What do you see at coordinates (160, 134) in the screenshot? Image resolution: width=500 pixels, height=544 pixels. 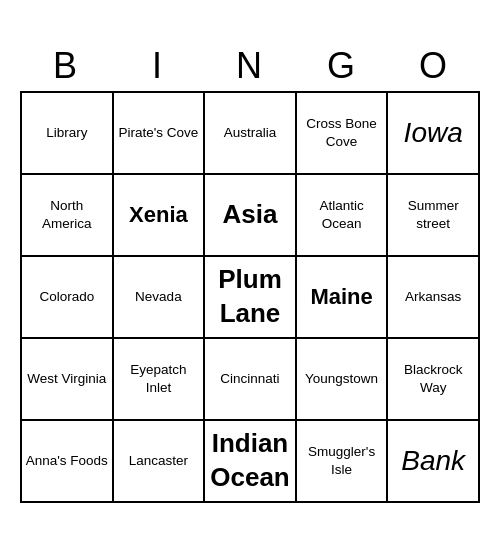 I see `bingo-cell: Pirate's Cove` at bounding box center [160, 134].